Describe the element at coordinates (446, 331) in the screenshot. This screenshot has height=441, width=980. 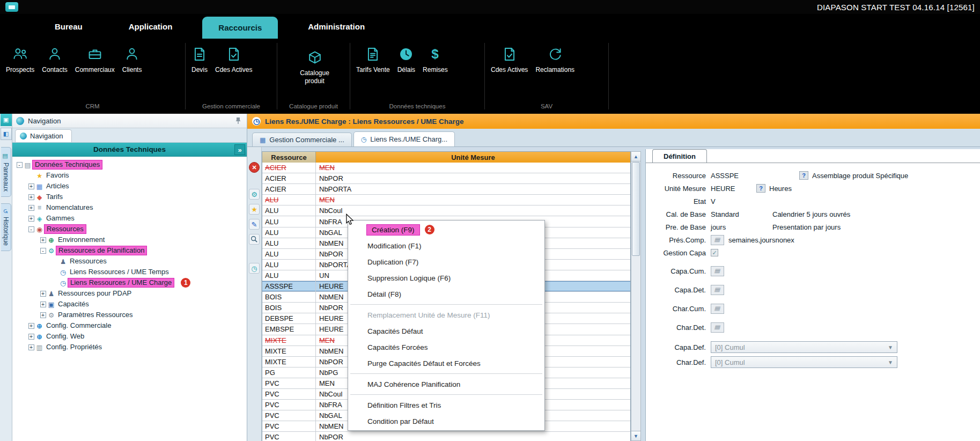
I see `context-menu-item: Capacités Défaut` at that location.